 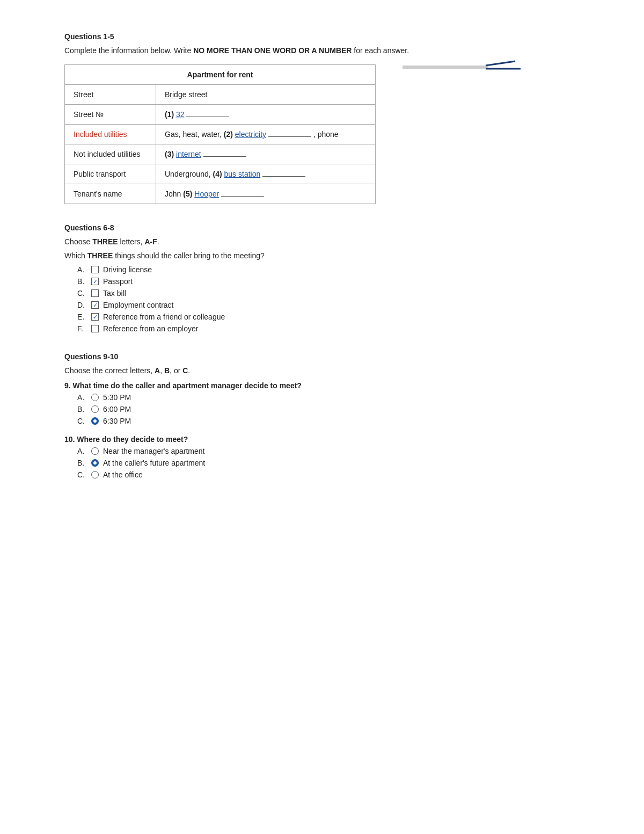 I want to click on list-item: A. Near the manager's apartment, so click(x=328, y=451).